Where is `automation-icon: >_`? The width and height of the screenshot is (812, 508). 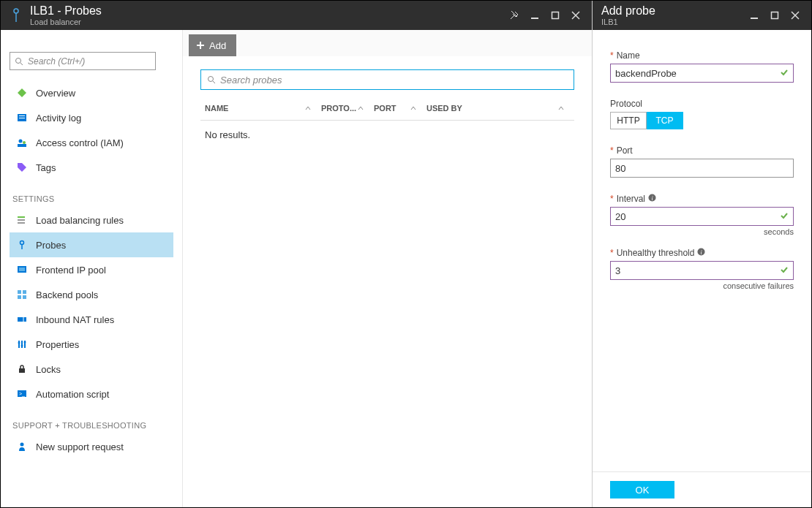 automation-icon: >_ is located at coordinates (22, 394).